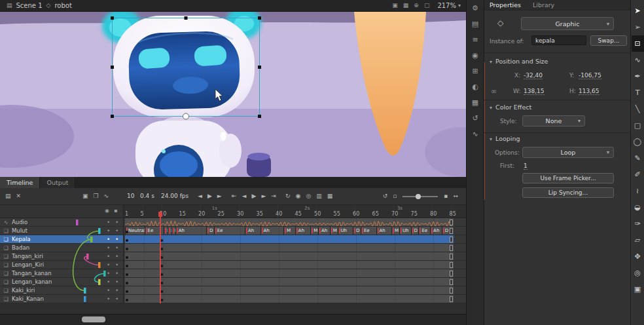 Image resolution: width=644 pixels, height=325 pixels. I want to click on use-frame-picker-button: Use Frame Picker..., so click(568, 178).